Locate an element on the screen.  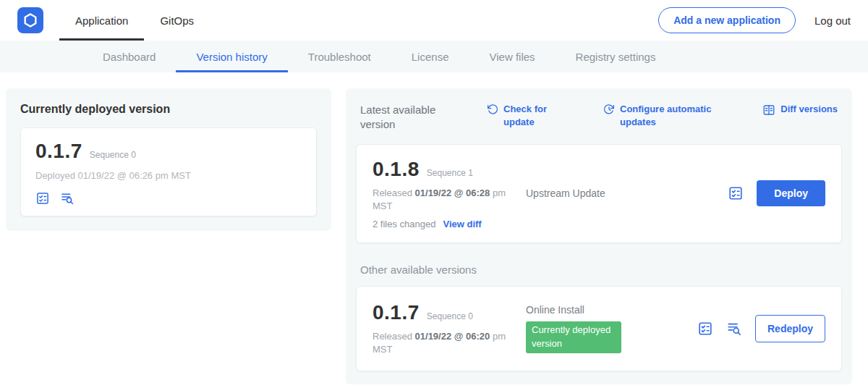
preflight-checks-icon is located at coordinates (43, 198).